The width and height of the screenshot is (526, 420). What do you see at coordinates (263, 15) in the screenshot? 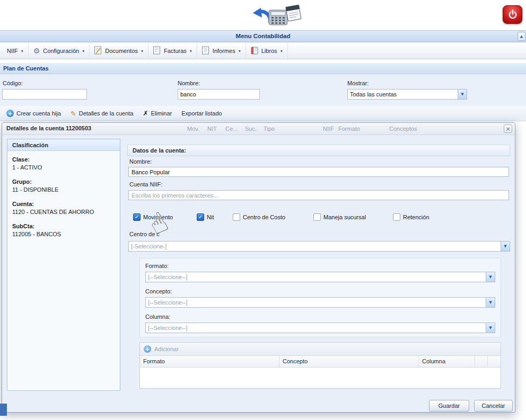
I see `top-header` at bounding box center [263, 15].